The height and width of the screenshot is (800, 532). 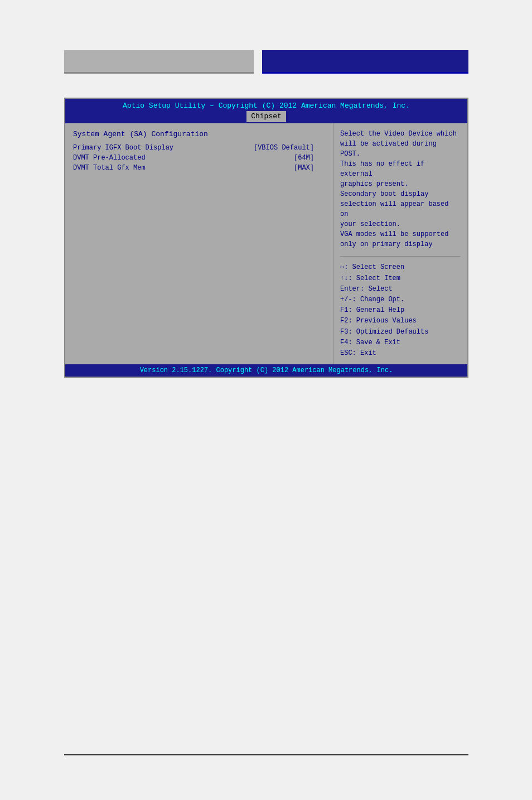 I want to click on top-bar-left, so click(x=159, y=62).